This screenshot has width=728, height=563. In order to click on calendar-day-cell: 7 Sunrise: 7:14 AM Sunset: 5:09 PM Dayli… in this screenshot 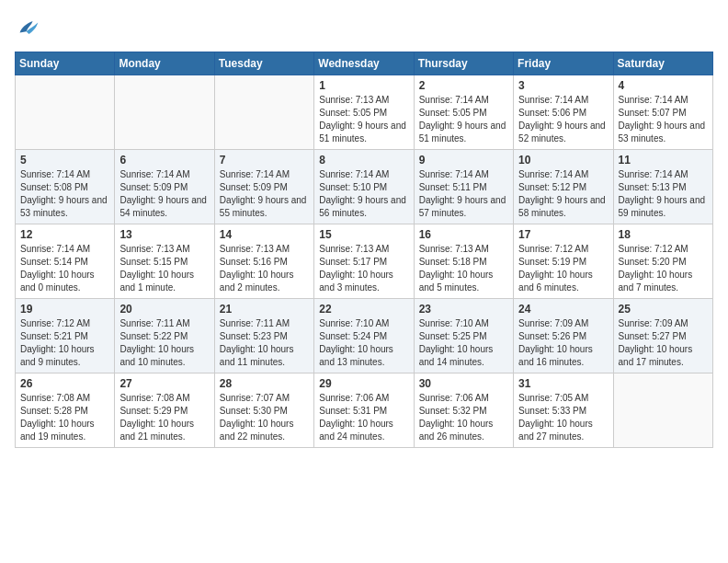, I will do `click(264, 188)`.